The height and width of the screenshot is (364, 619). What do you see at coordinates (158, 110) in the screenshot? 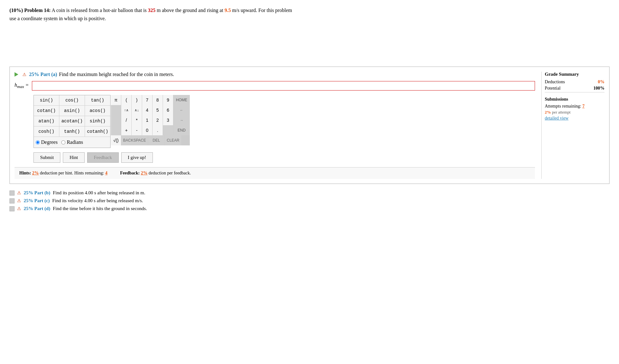
I see `num5-button: 5` at bounding box center [158, 110].